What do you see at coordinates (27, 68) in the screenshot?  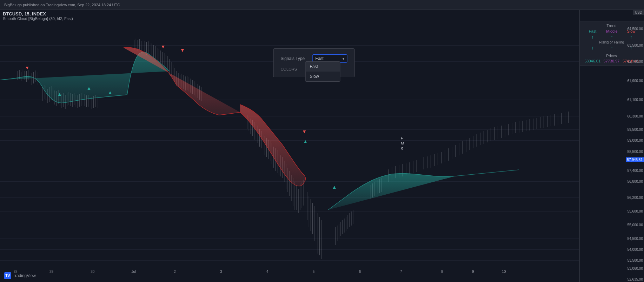 I see `down-arrow-1: ▼` at bounding box center [27, 68].